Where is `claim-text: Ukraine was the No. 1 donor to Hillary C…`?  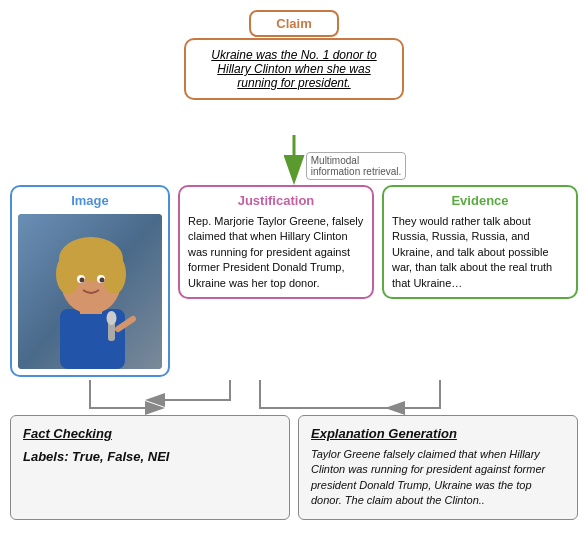
claim-text: Ukraine was the No. 1 donor to Hillary C… is located at coordinates (294, 69).